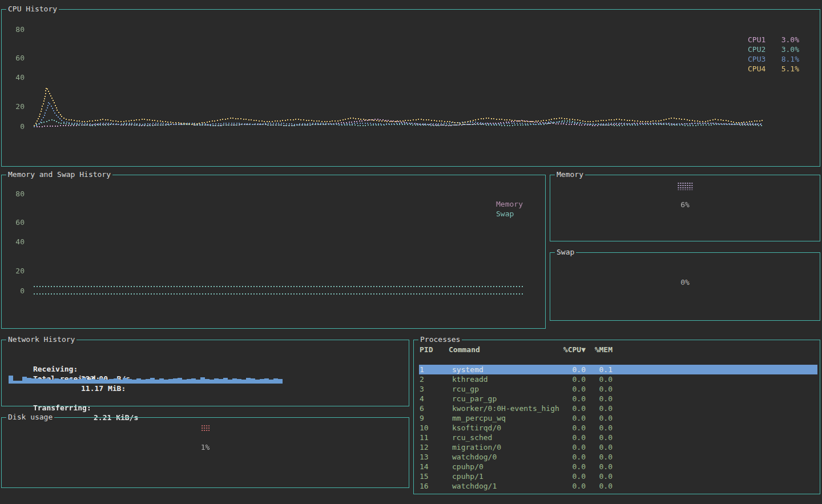 The height and width of the screenshot is (504, 822). What do you see at coordinates (206, 428) in the screenshot?
I see `disk-usage-dots` at bounding box center [206, 428].